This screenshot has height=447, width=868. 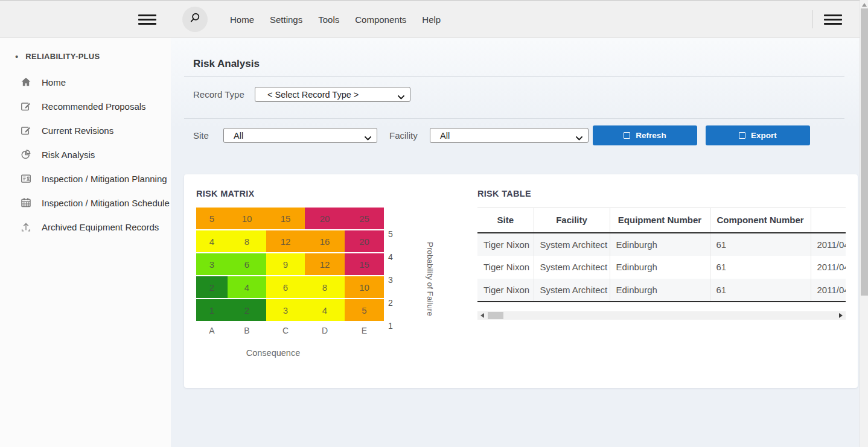 What do you see at coordinates (325, 218) in the screenshot?
I see `matrix-cell-D5: 20` at bounding box center [325, 218].